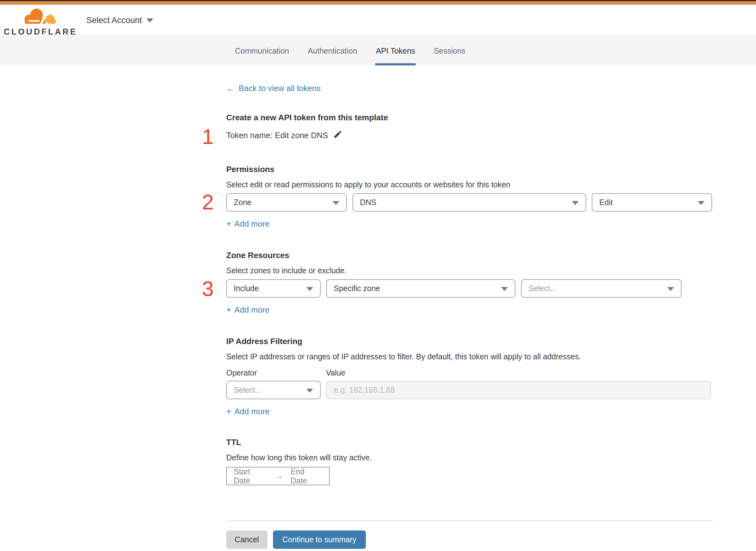 The image size is (756, 551). Describe the element at coordinates (368, 202) in the screenshot. I see `permission-resource-value: DNS` at that location.